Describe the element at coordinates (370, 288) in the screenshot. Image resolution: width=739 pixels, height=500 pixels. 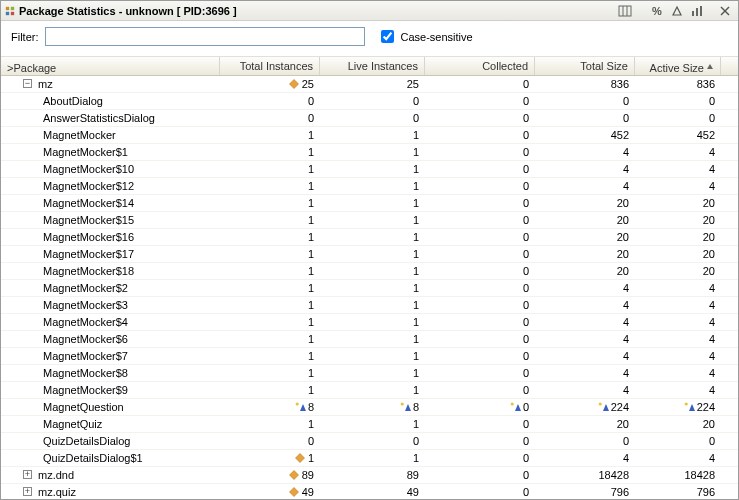
I see `table-row: MagnetMocker$211044` at that location.